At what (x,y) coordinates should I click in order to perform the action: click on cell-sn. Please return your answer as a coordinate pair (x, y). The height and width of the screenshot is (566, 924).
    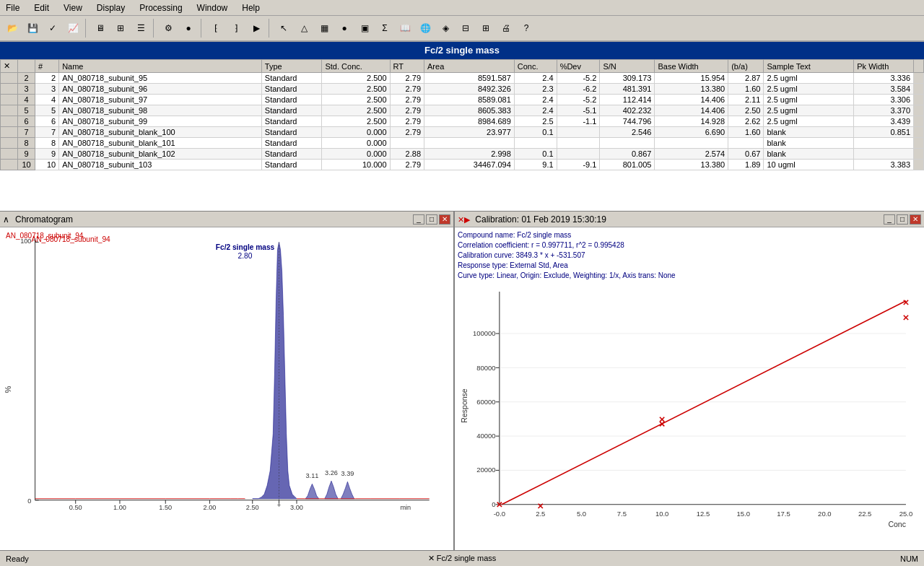
    Looking at the image, I should click on (627, 143).